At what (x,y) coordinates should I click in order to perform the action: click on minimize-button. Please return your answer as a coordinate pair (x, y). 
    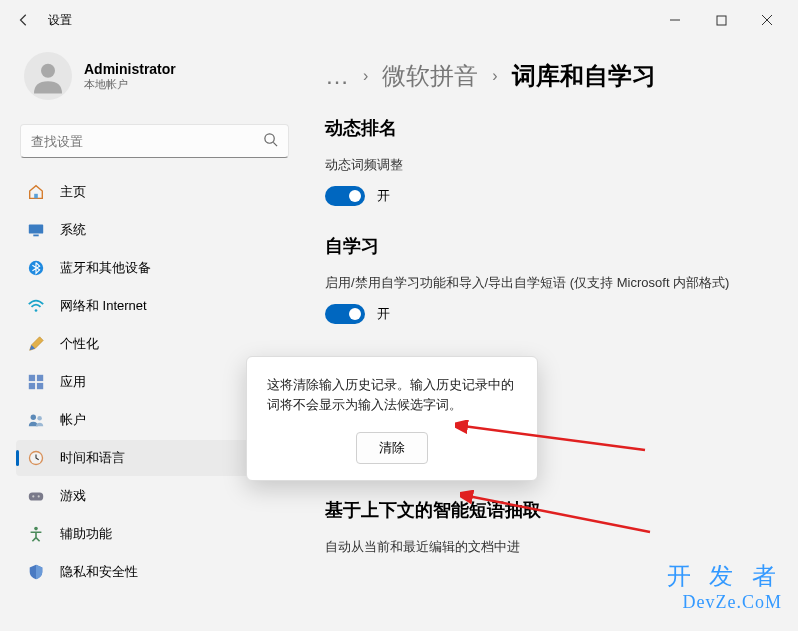
    Looking at the image, I should click on (675, 20).